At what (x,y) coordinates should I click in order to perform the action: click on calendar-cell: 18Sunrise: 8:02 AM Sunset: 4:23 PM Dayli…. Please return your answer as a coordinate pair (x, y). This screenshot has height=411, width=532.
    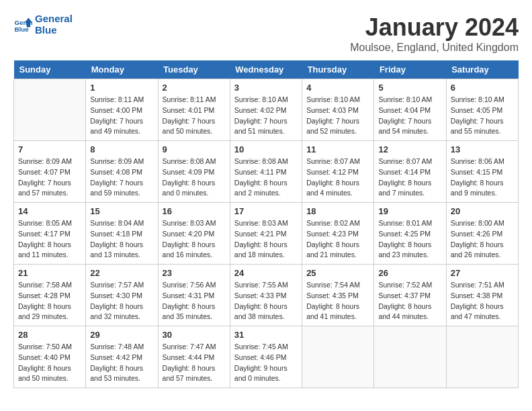
    Looking at the image, I should click on (339, 234).